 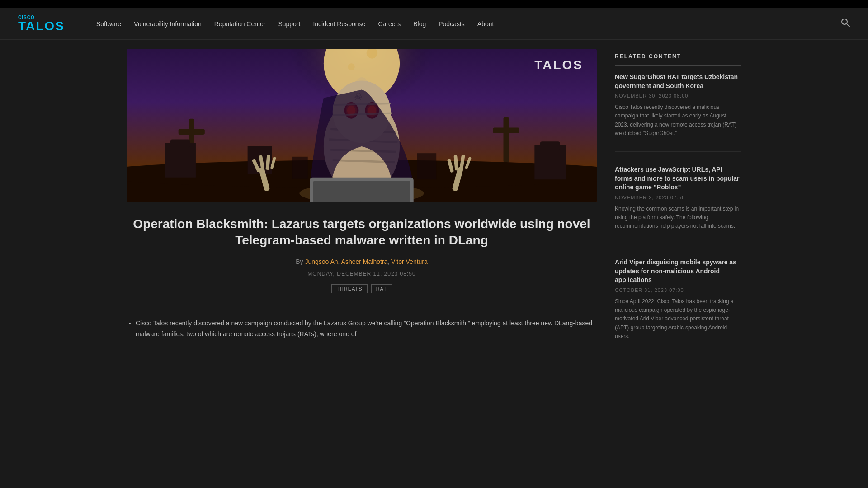 What do you see at coordinates (42, 26) in the screenshot?
I see `talos-wordmark: TALOS` at bounding box center [42, 26].